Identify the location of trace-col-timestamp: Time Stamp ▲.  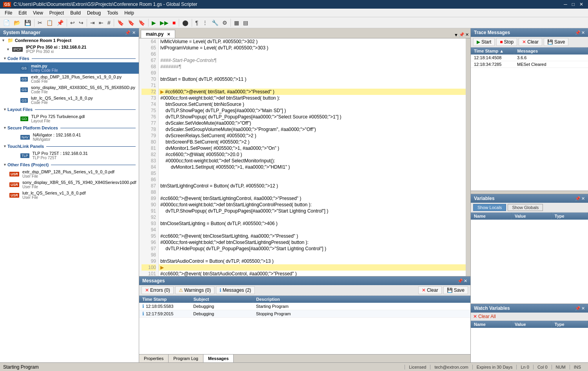
(492, 51).